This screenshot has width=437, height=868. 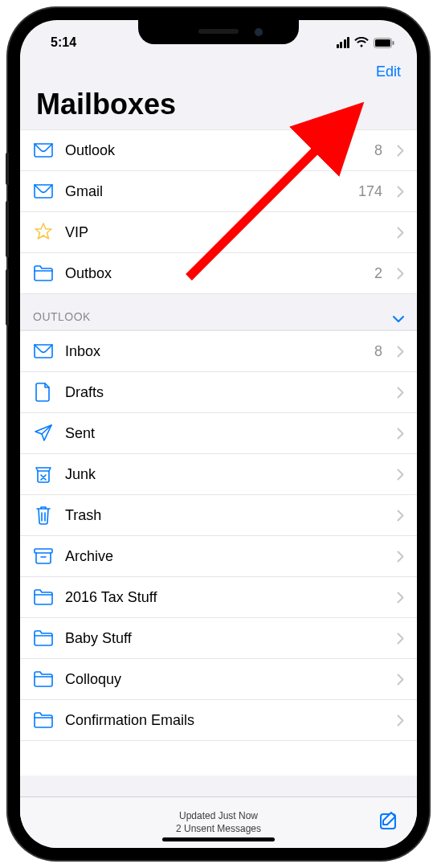 I want to click on mailbox-row: Archive, so click(x=218, y=556).